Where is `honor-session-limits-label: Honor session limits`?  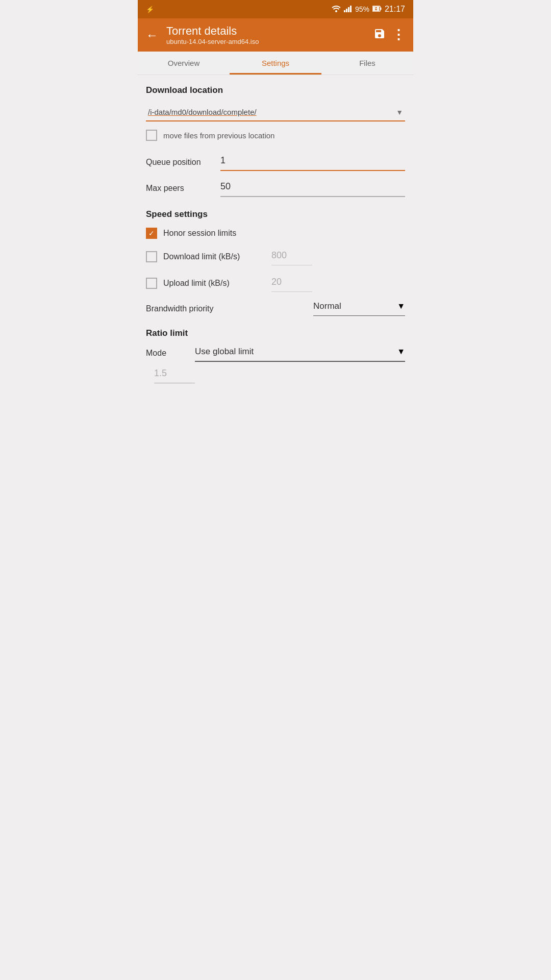
honor-session-limits-label: Honor session limits is located at coordinates (214, 233).